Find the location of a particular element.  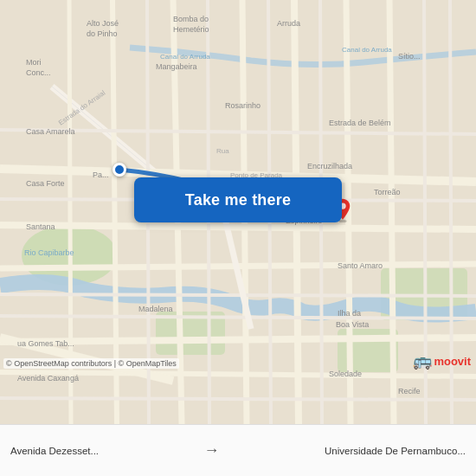

svg-text: Mori is located at coordinates (34, 62).